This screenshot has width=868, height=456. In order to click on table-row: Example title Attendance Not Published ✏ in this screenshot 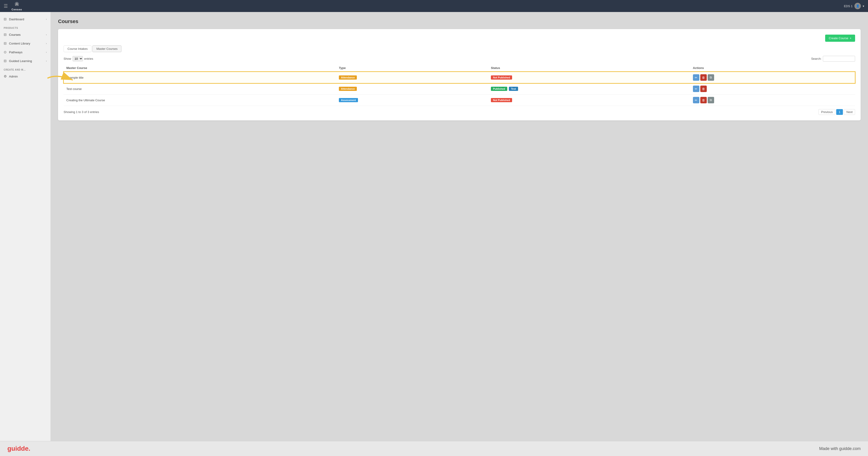, I will do `click(460, 78)`.